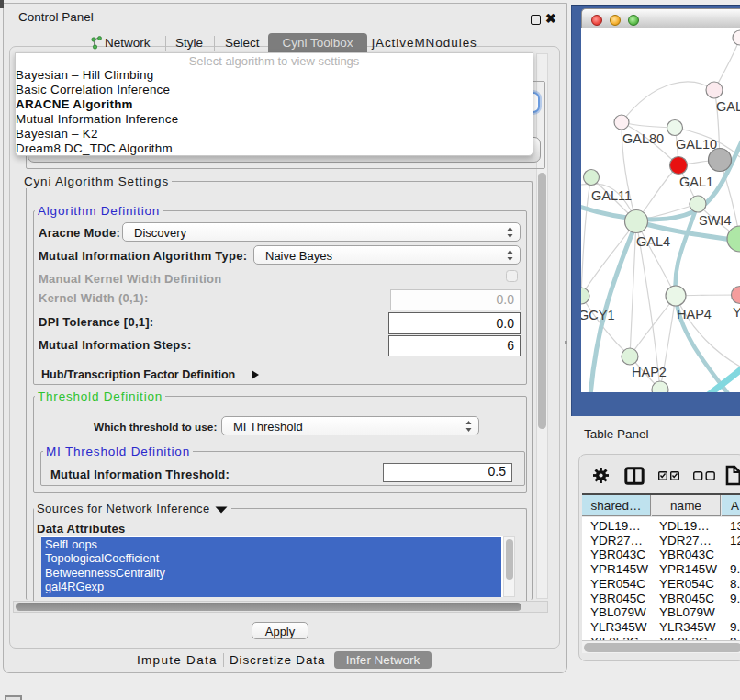  What do you see at coordinates (696, 182) in the screenshot?
I see `svg-text: GAL1` at bounding box center [696, 182].